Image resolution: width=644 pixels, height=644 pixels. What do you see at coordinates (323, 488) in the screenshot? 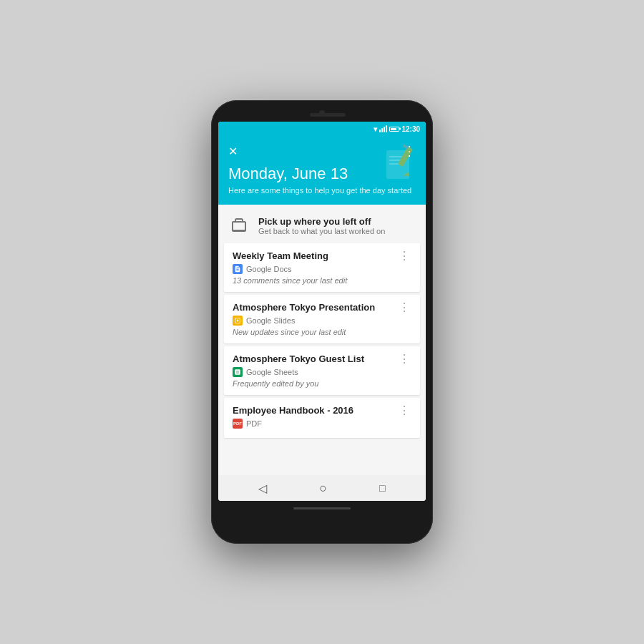
I see `home-button: ○` at bounding box center [323, 488].